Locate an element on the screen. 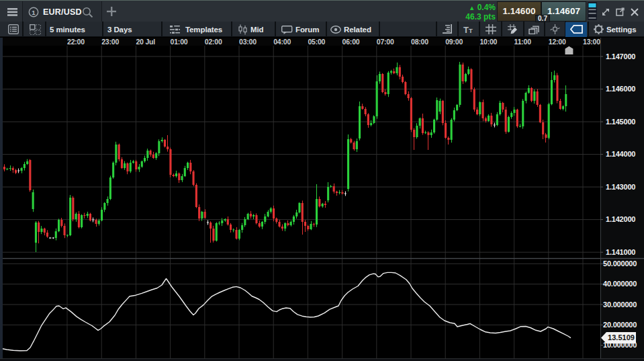 The image size is (644, 361). svg-text: 1.142000 is located at coordinates (620, 219).